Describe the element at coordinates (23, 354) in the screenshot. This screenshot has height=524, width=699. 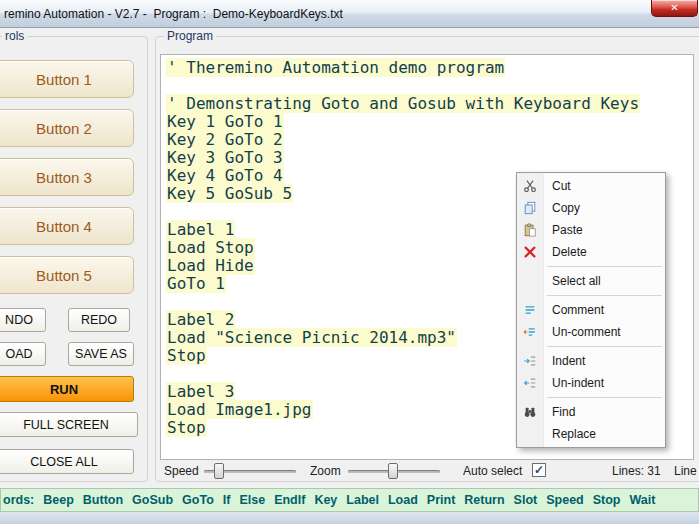
I see `load-button: OAD` at that location.